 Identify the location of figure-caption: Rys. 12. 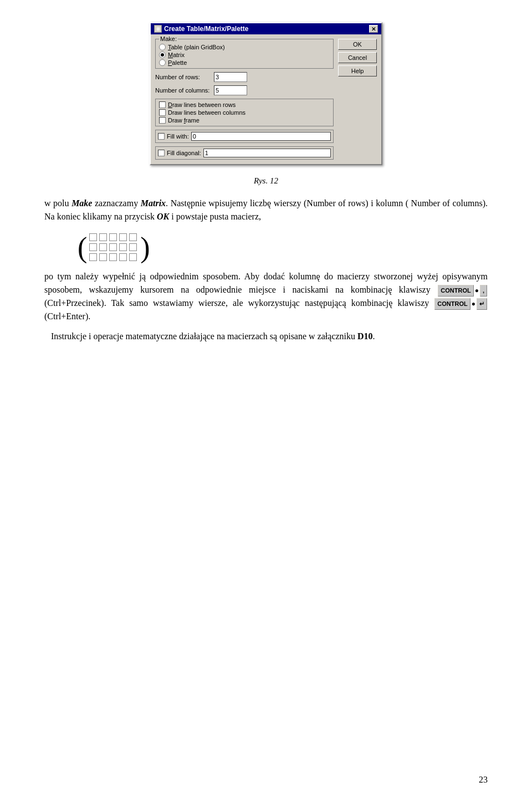
(266, 181).